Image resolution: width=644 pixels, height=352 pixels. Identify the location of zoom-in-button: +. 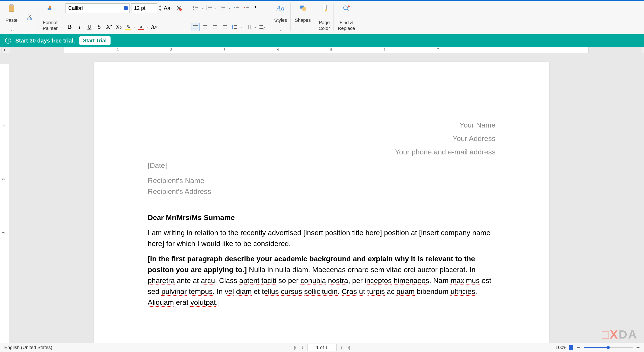
(638, 347).